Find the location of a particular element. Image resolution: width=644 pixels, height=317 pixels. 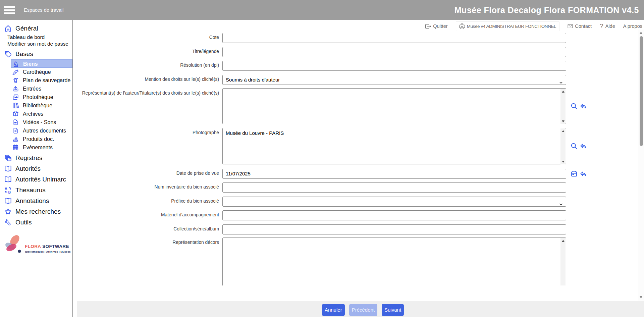

sidebar-section-general: Général is located at coordinates (36, 29).